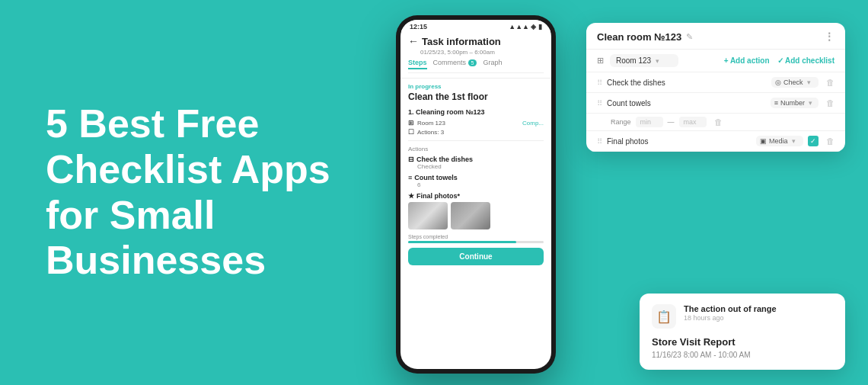 The image size is (868, 385). What do you see at coordinates (730, 318) in the screenshot?
I see `notification-time: 18 hours ago` at bounding box center [730, 318].